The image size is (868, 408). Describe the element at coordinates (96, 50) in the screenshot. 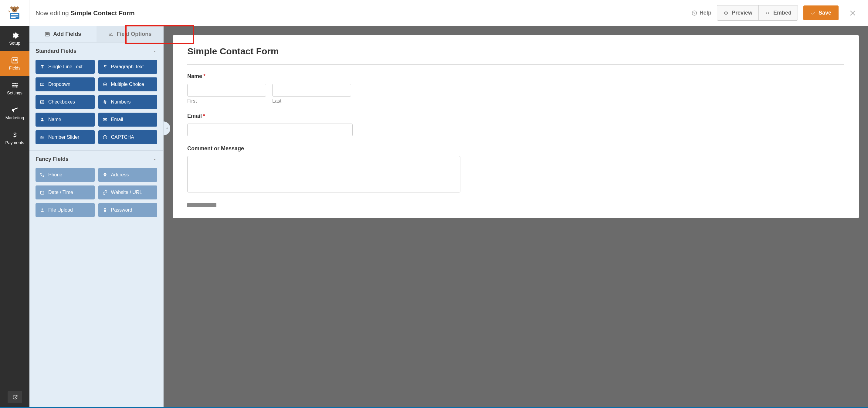

I see `section-standard-header: Standard Fields` at that location.